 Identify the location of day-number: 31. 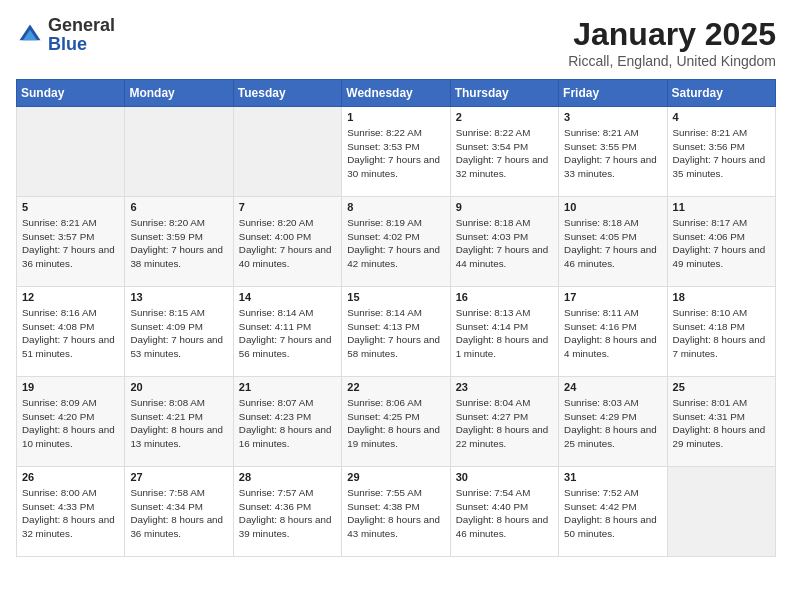
(612, 477).